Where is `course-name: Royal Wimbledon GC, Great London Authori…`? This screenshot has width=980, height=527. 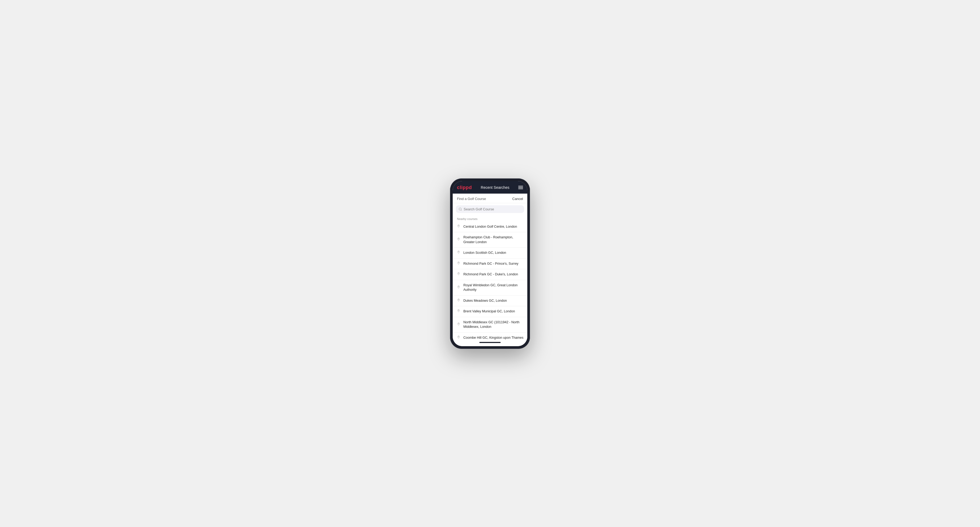
course-name: Royal Wimbledon GC, Great London Authori… is located at coordinates (493, 287).